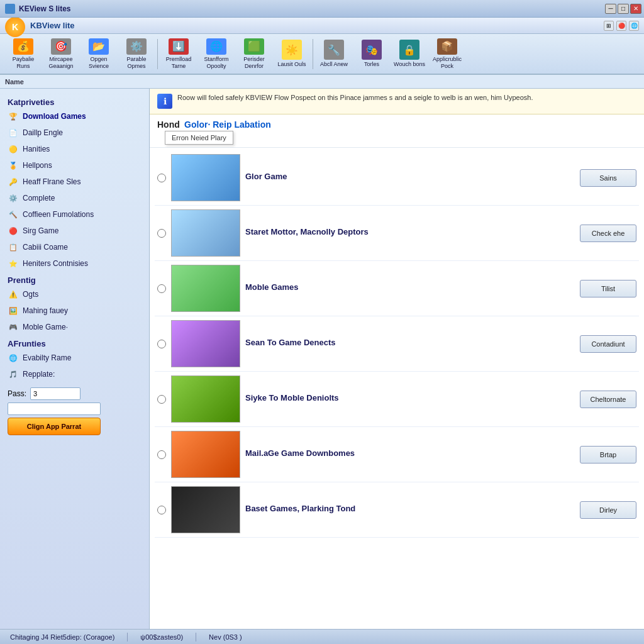 The width and height of the screenshot is (644, 644). I want to click on toolbar-icon-11: 📦, so click(447, 47).